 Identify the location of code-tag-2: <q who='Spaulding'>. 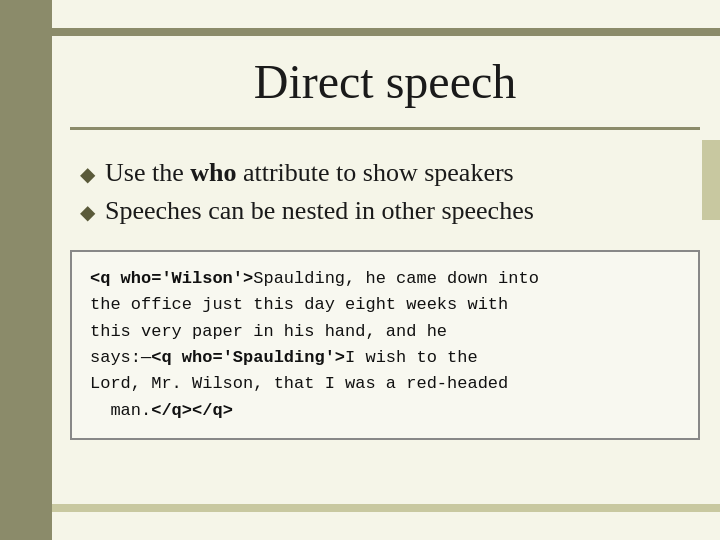
(248, 358).